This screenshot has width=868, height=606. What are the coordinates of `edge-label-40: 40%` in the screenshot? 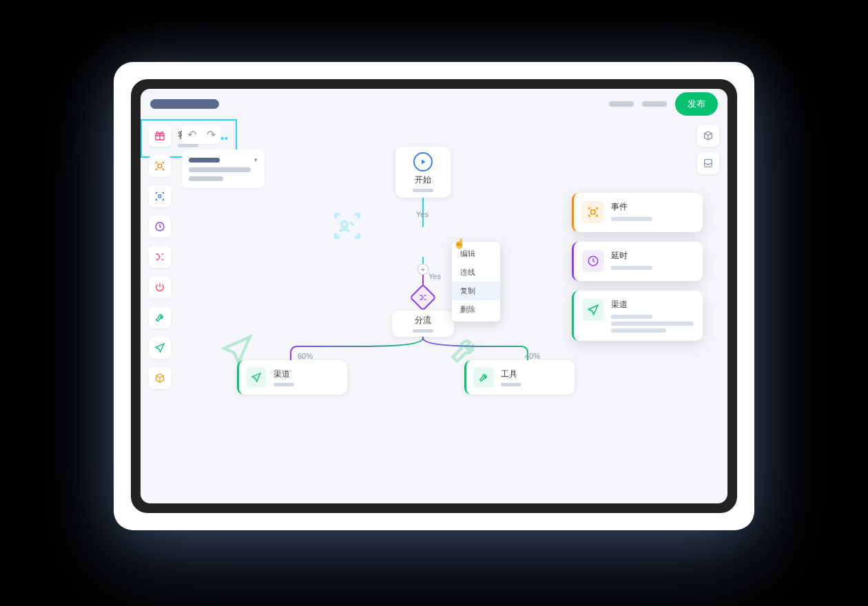 It's located at (533, 356).